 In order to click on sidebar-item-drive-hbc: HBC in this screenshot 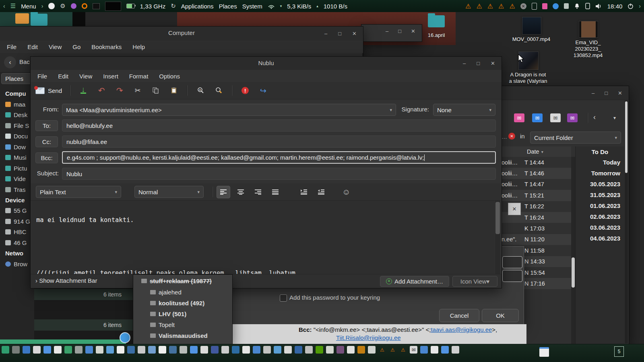, I will do `click(17, 232)`.